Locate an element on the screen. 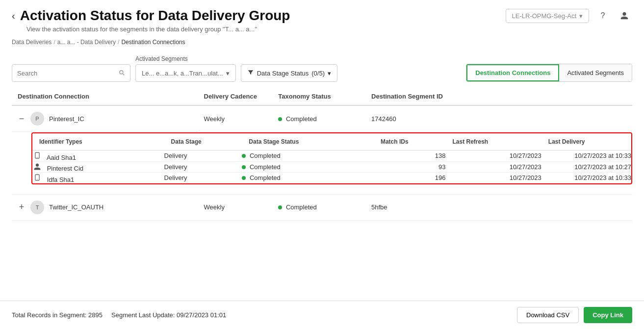 The height and width of the screenshot is (329, 644). expand-collapse-icon-twitter: + is located at coordinates (22, 207).